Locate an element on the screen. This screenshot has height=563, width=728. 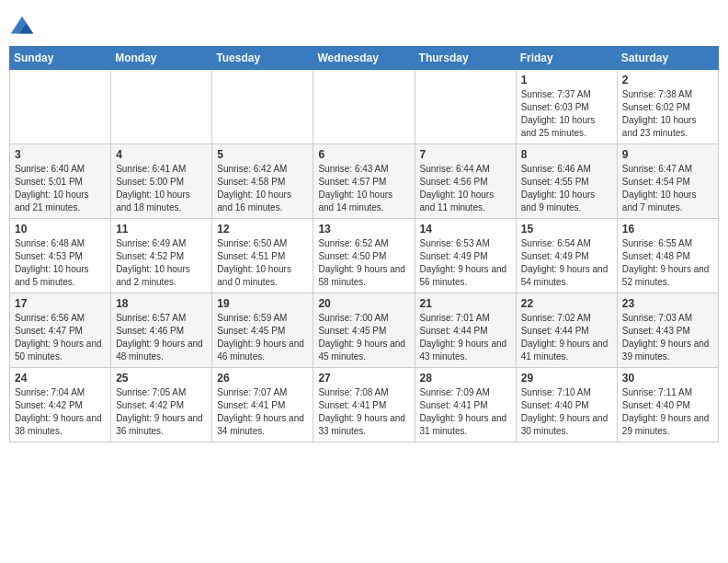
day-number: 16 is located at coordinates (667, 229).